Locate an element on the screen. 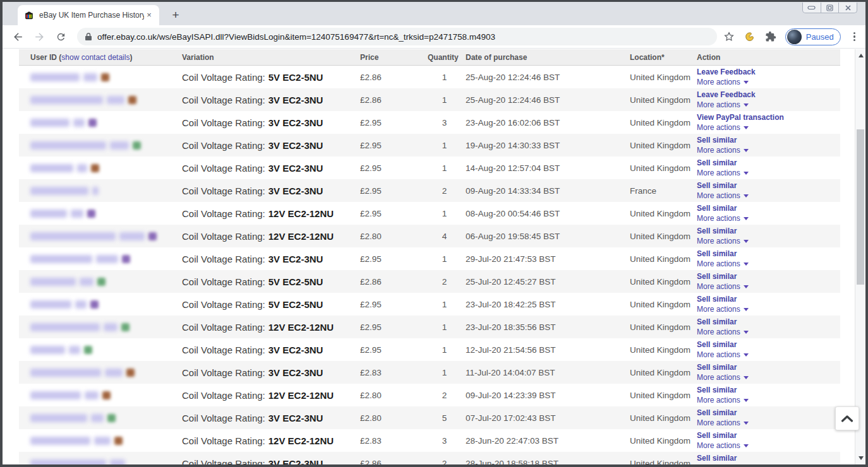 The height and width of the screenshot is (467, 868). table-row: Coil Voltage Rating:3V EC2-3NU £2.95 3 2… is located at coordinates (430, 122).